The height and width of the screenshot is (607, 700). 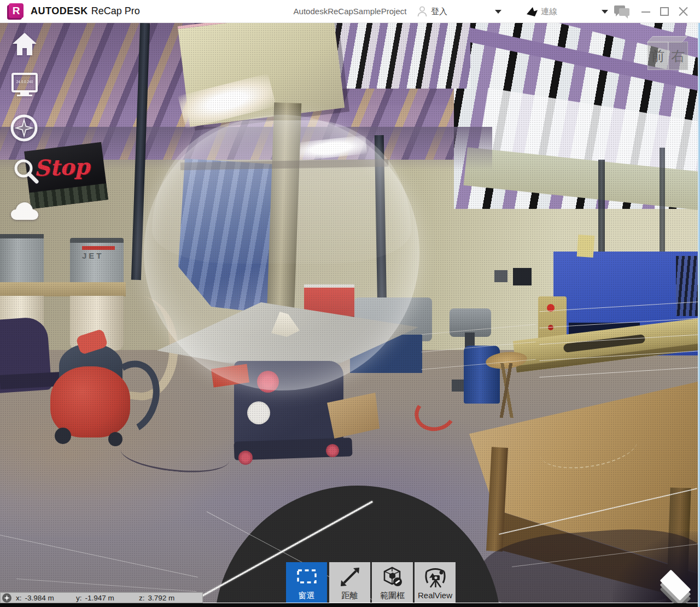 What do you see at coordinates (435, 579) in the screenshot?
I see `realview-icon` at bounding box center [435, 579].